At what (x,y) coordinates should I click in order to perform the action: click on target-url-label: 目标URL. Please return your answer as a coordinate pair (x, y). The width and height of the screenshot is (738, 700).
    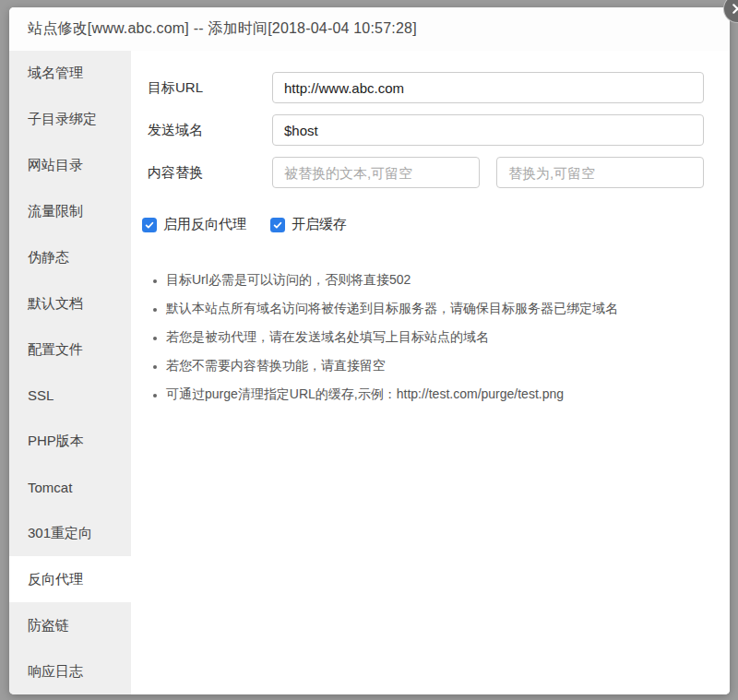
    Looking at the image, I should click on (210, 89).